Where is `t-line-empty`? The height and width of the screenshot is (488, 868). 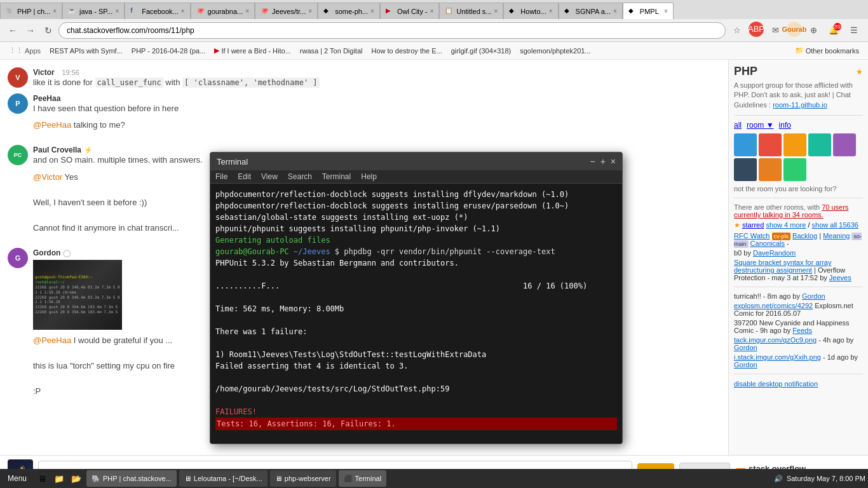 t-line-empty is located at coordinates (416, 435).